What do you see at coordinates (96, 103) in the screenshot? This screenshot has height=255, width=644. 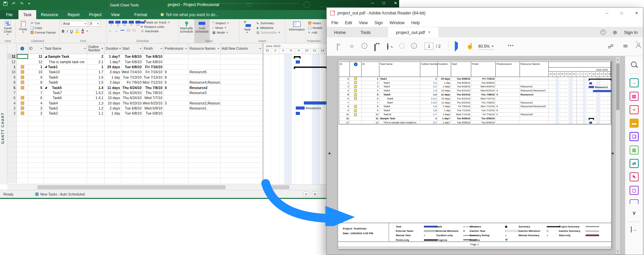 I see `outline-cell: 1.3` at bounding box center [96, 103].